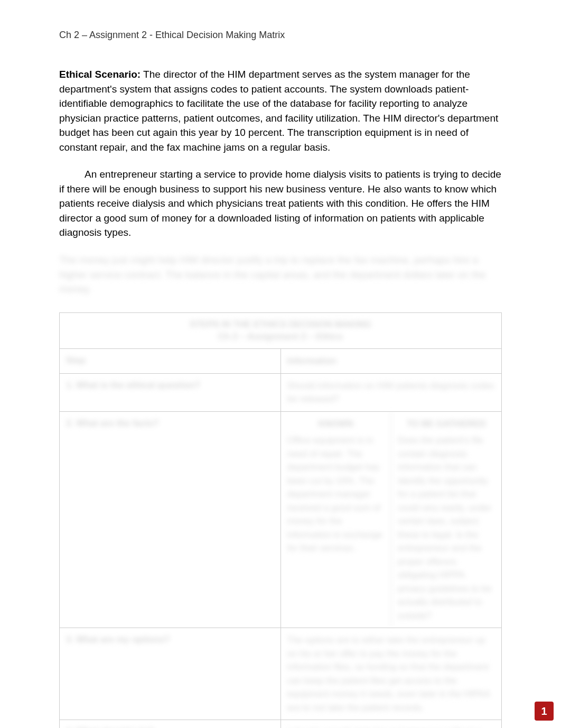  I want to click on page-header: Ch 2 – Assignment 2 - Ethical Decision M…, so click(280, 35).